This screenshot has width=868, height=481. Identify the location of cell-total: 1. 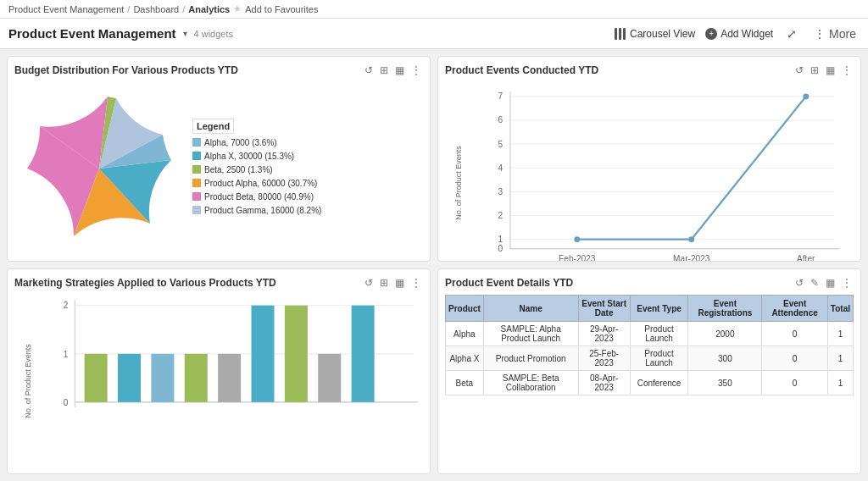
(840, 359).